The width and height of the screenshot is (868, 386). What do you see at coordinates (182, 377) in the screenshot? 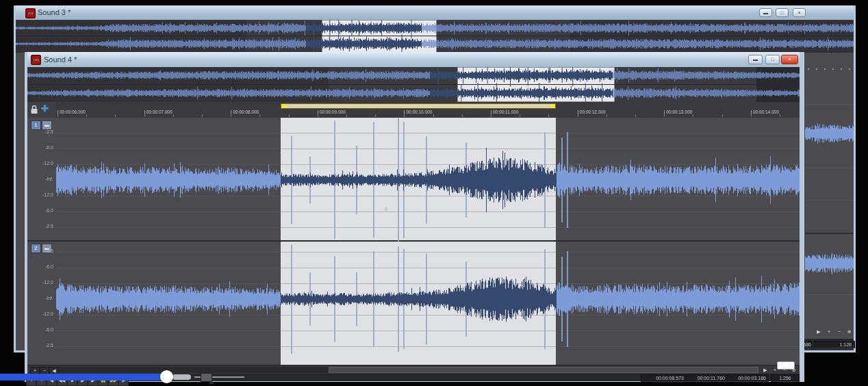
I see `player-buffer-bar` at bounding box center [182, 377].